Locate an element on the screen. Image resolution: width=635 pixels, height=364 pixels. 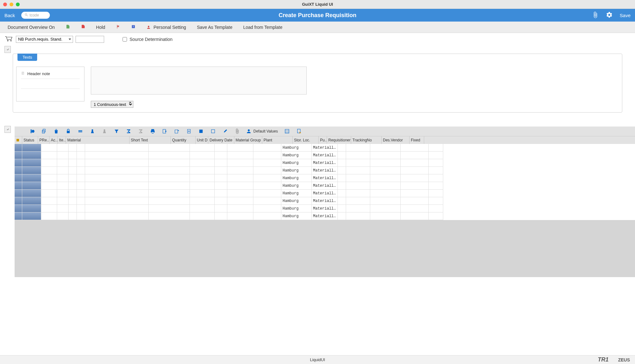
minimize-window-icon is located at coordinates (11, 4).